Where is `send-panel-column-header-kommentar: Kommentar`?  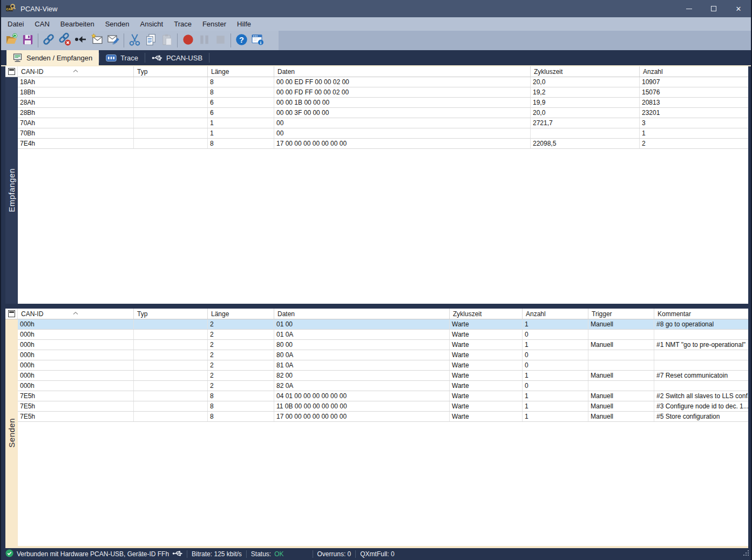
send-panel-column-header-kommentar: Kommentar is located at coordinates (701, 314).